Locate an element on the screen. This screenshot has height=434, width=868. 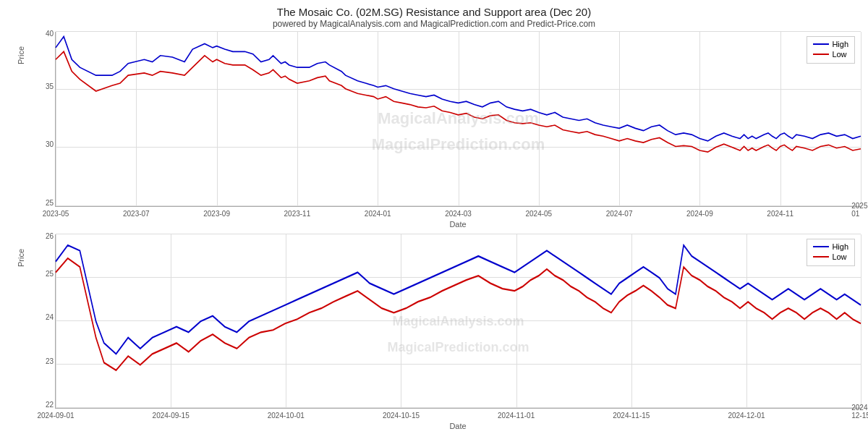
xtick-3: 2023-11 is located at coordinates (298, 214).